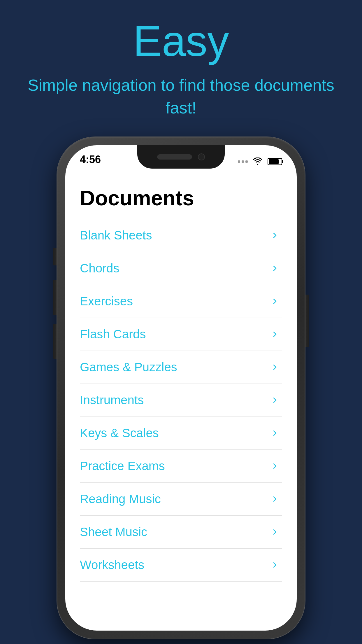  I want to click on power-button, so click(307, 321).